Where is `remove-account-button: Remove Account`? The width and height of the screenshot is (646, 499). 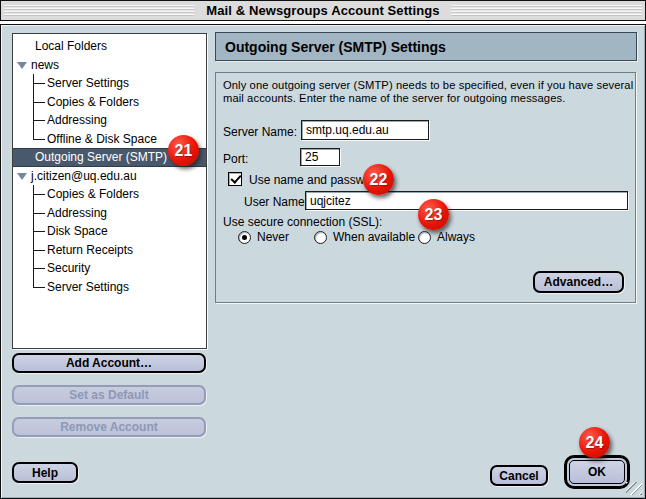
remove-account-button: Remove Account is located at coordinates (109, 427).